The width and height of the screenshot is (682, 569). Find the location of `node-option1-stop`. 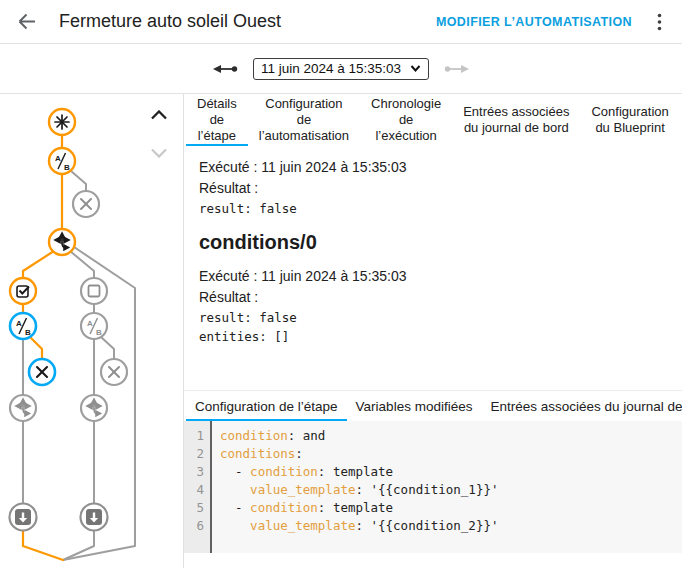

node-option1-stop is located at coordinates (42, 372).